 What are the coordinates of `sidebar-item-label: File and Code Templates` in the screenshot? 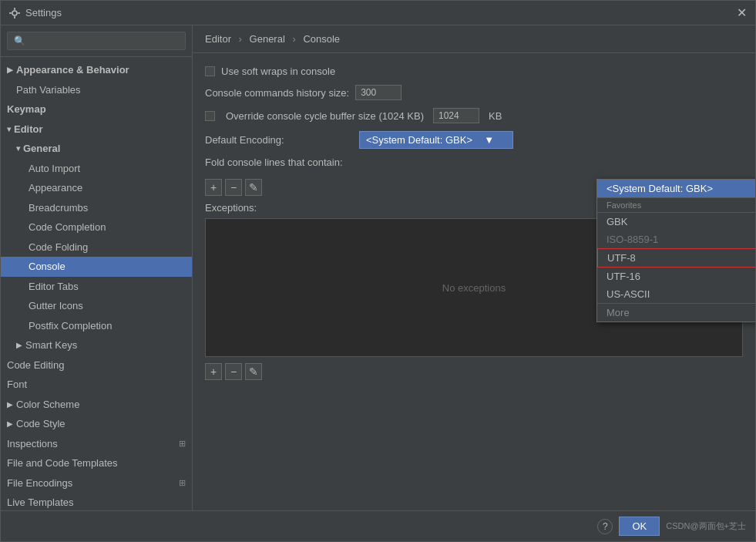 It's located at (96, 463).